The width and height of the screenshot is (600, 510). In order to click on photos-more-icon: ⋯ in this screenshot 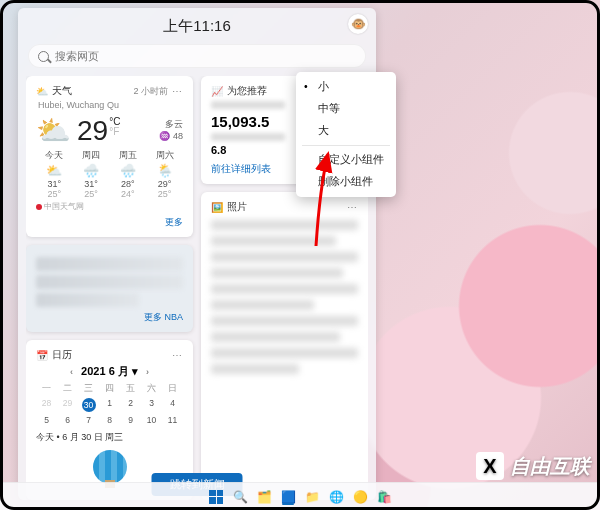, I will do `click(352, 208)`.